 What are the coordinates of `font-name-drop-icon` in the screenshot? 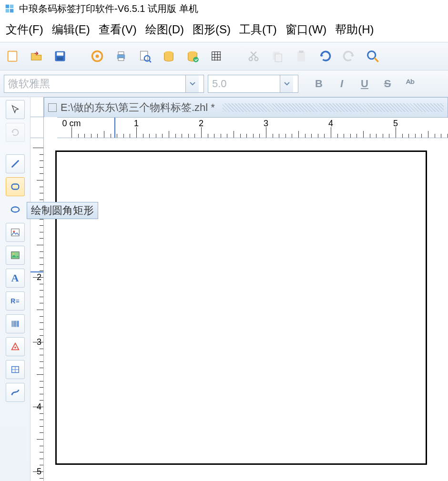 It's located at (192, 84).